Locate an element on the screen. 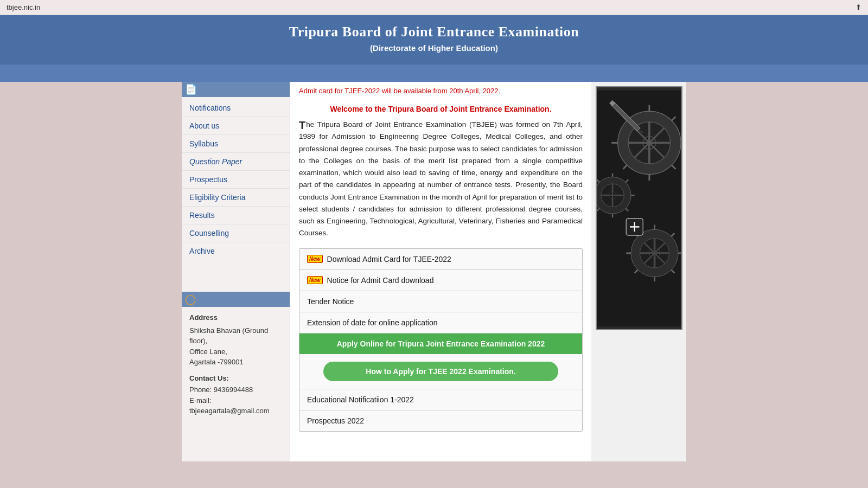 The width and height of the screenshot is (868, 488). apply-online-button: Apply Online for Tripura Joint Entrance … is located at coordinates (441, 344).